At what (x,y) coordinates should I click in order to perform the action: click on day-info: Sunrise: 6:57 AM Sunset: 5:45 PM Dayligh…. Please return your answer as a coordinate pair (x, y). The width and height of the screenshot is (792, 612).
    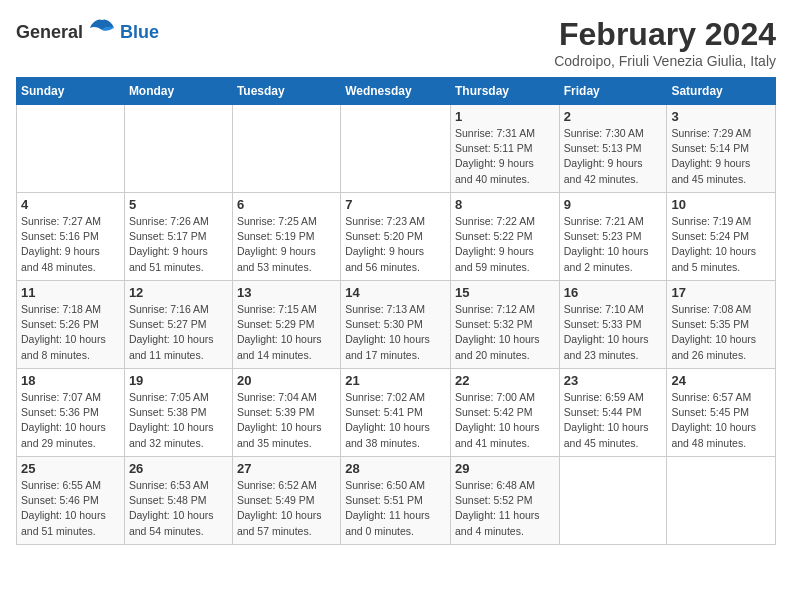
    Looking at the image, I should click on (721, 420).